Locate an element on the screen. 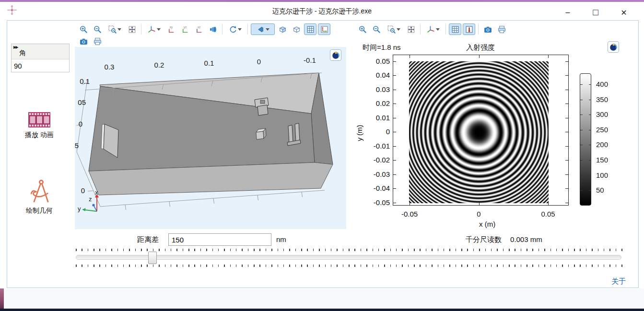 The width and height of the screenshot is (644, 311). distance-slider-thumb is located at coordinates (152, 258).